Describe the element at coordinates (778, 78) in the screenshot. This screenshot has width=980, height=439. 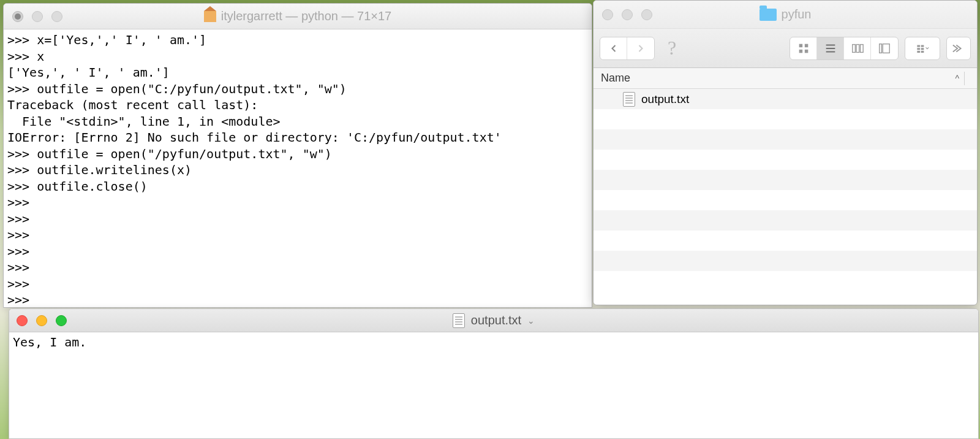
I see `column-name-label: Name` at that location.